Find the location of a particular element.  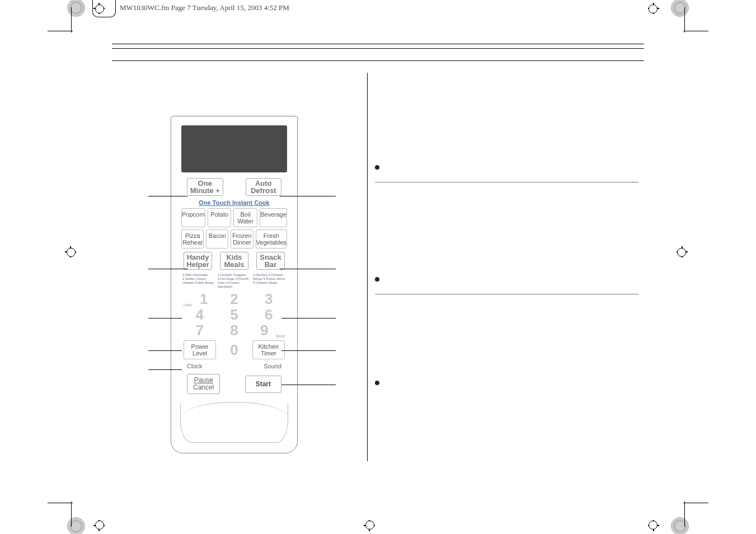

auto-defrost-button: Auto Defrost is located at coordinates (264, 187).